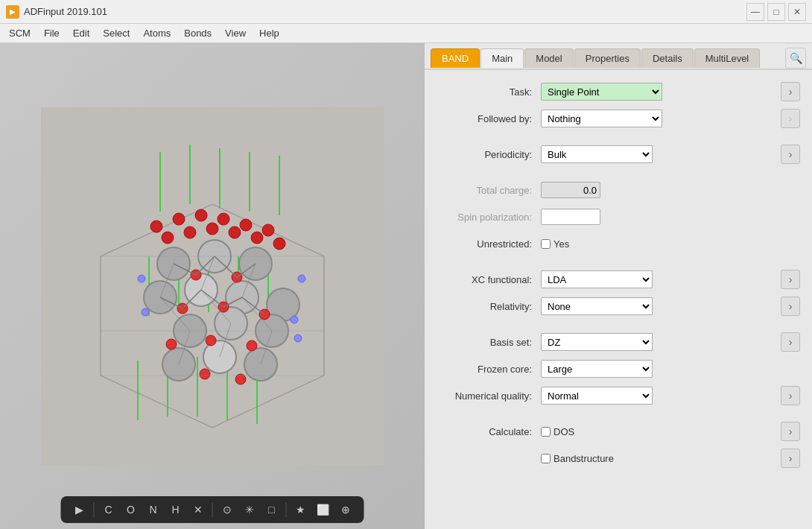 The width and height of the screenshot is (812, 529). What do you see at coordinates (790, 396) in the screenshot?
I see `numerical-quality-nav-arrow: ›` at bounding box center [790, 396].